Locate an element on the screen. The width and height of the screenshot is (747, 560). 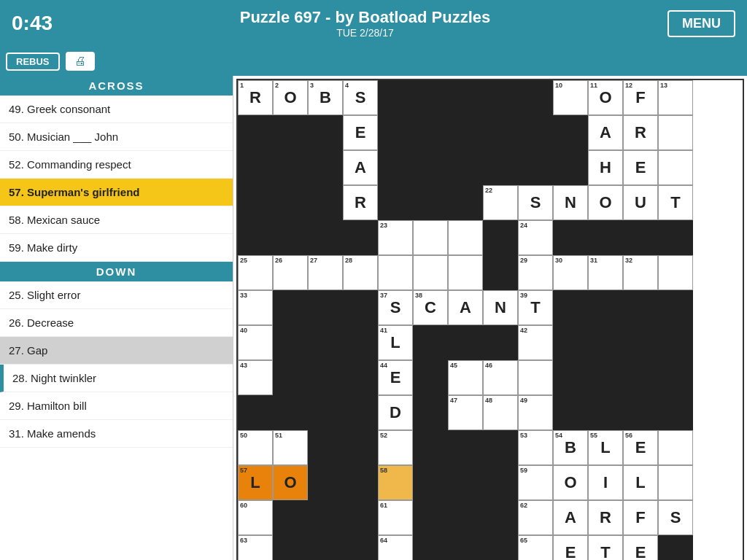
grid-cell-11-1: 50 is located at coordinates (255, 448).